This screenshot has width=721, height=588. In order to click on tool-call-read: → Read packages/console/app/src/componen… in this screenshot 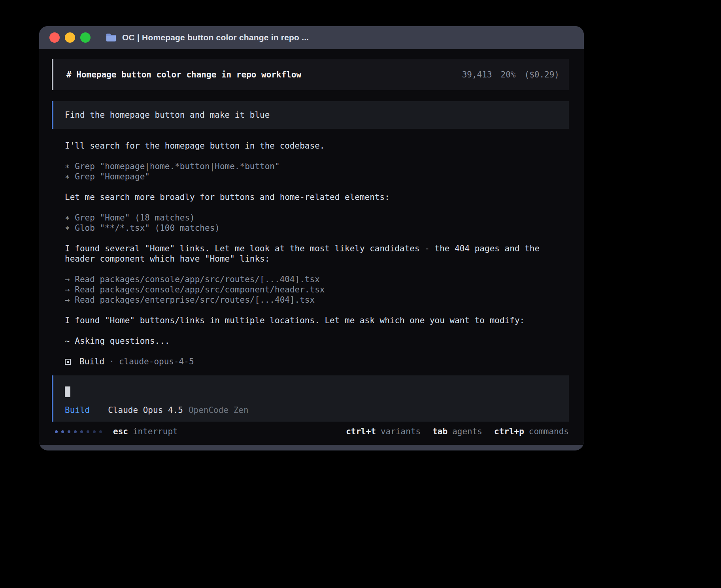, I will do `click(307, 290)`.